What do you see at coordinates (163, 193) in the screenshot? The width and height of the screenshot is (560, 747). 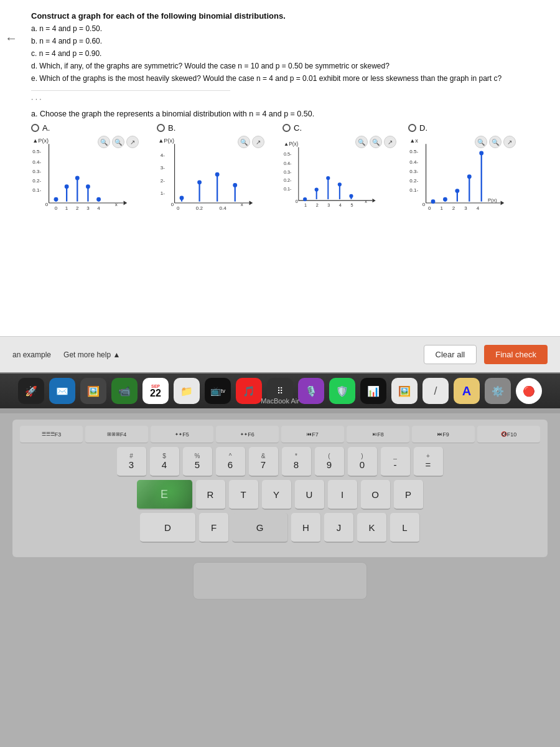 I see `svg-text: 1-` at bounding box center [163, 193].